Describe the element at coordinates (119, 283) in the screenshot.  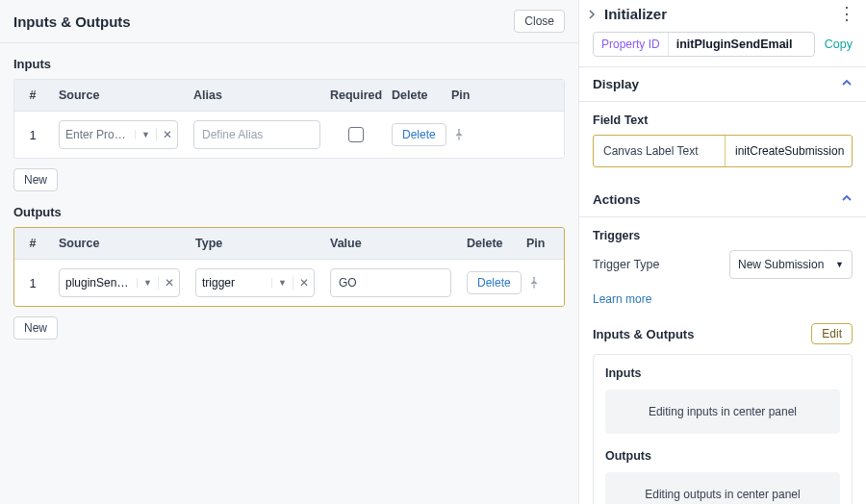
I see `output-source-combobox: pluginSen… ▼ ✕` at that location.